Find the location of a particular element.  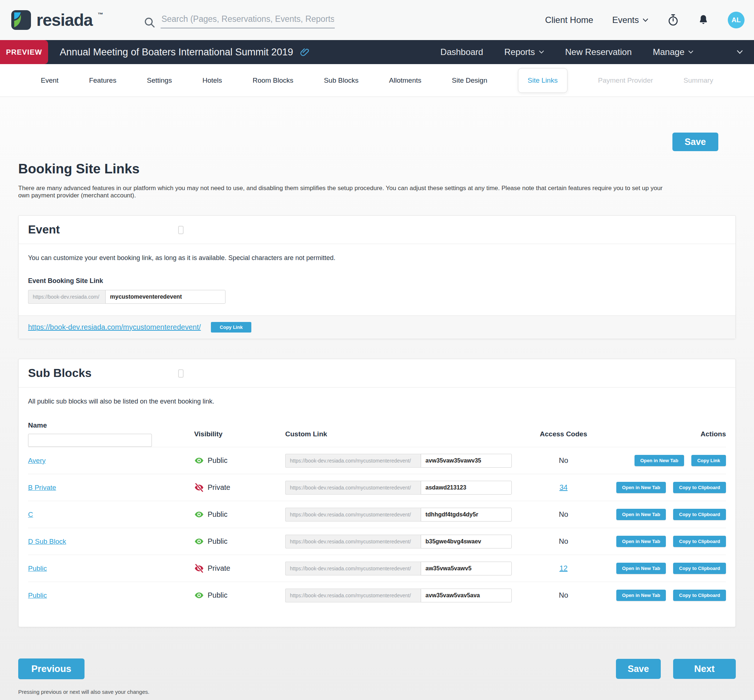

event-card-footer: https://book-dev.resiada.com/mycustoment… is located at coordinates (377, 327).